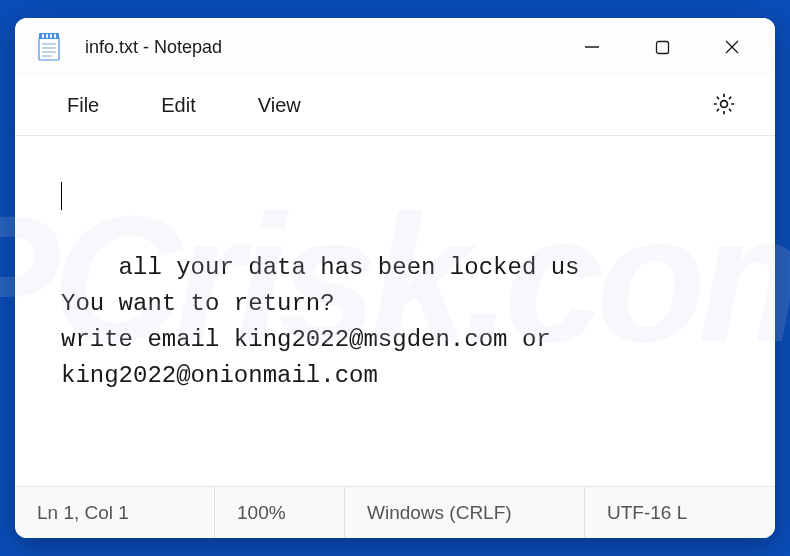  Describe the element at coordinates (280, 512) in the screenshot. I see `status-zoom: 100%` at that location.